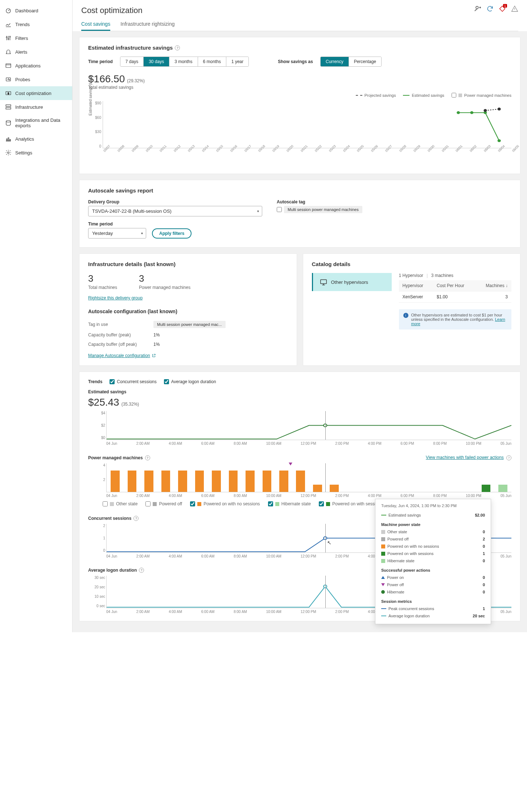 This screenshot has width=527, height=812. Describe the element at coordinates (351, 62) in the screenshot. I see `show-as-group: Currency Percentage` at that location.